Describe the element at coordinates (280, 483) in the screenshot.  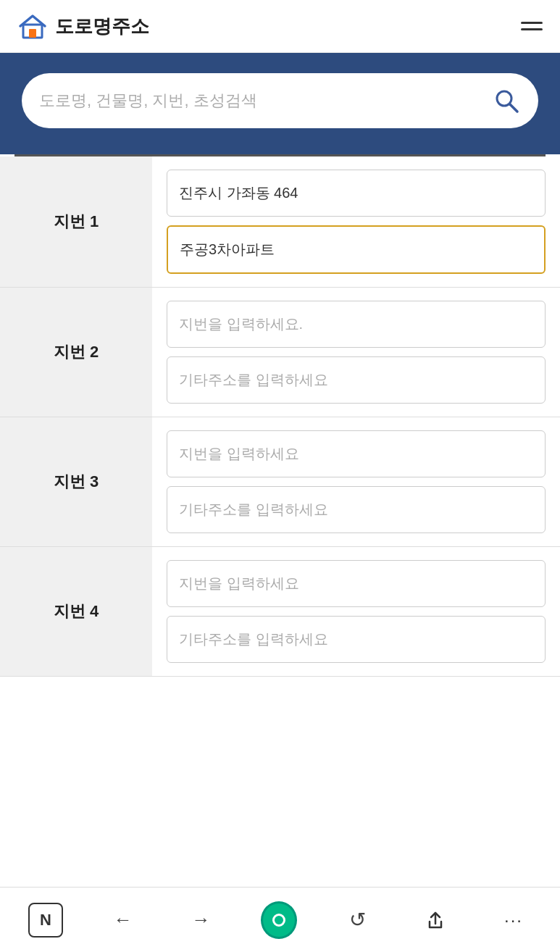
I see `form-row-3: 지번 3 지번을 입력하세요 기타주소를 입력하세요` at that location.